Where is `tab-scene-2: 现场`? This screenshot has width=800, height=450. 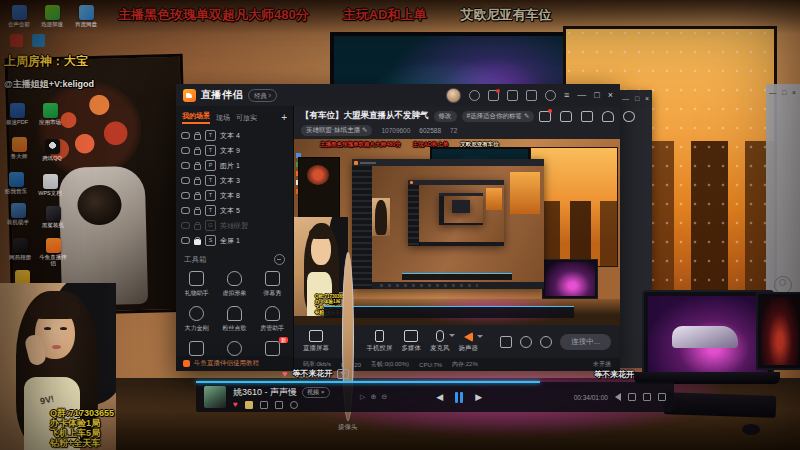
tab-scene-2: 现场 is located at coordinates (223, 118).